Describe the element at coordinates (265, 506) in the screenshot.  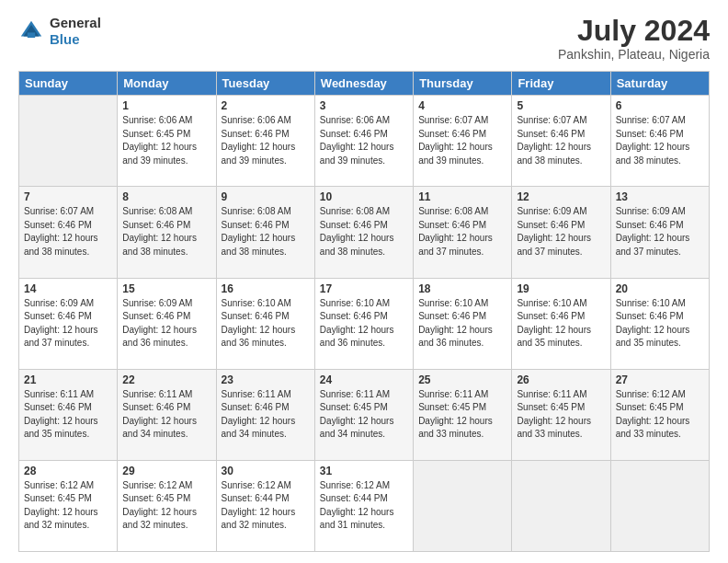
I see `calendar-day-cell: 30Sunrise: 6:12 AM Sunset: 6:44 PM Dayli…` at that location.